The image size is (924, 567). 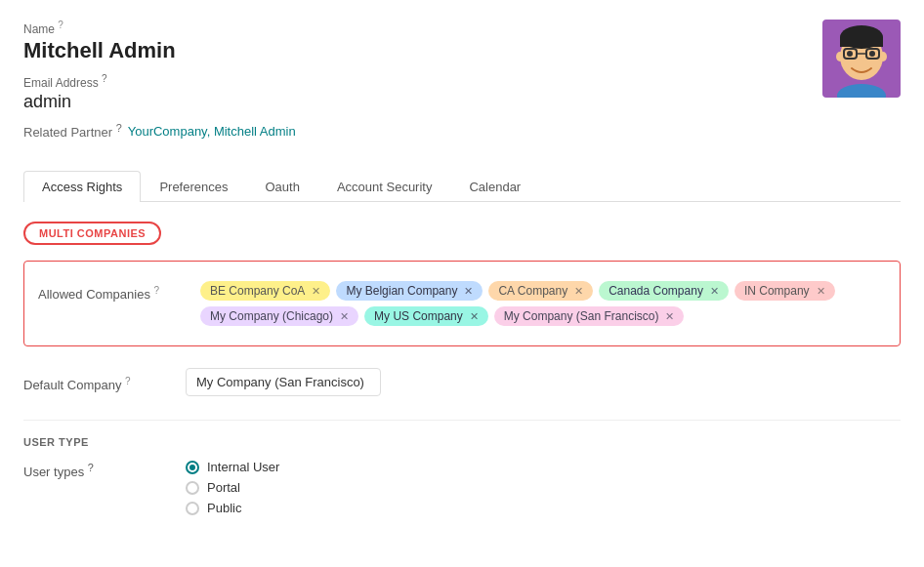 I want to click on tabs-bar: Access Rights Preferences Oauth Account …, so click(x=462, y=186).